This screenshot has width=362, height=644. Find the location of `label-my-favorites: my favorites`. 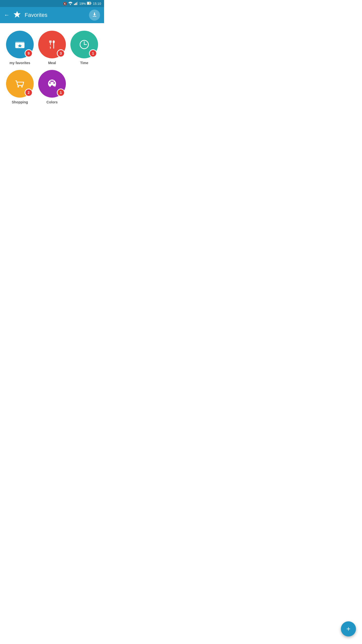

label-my-favorites: my favorites is located at coordinates (20, 63).